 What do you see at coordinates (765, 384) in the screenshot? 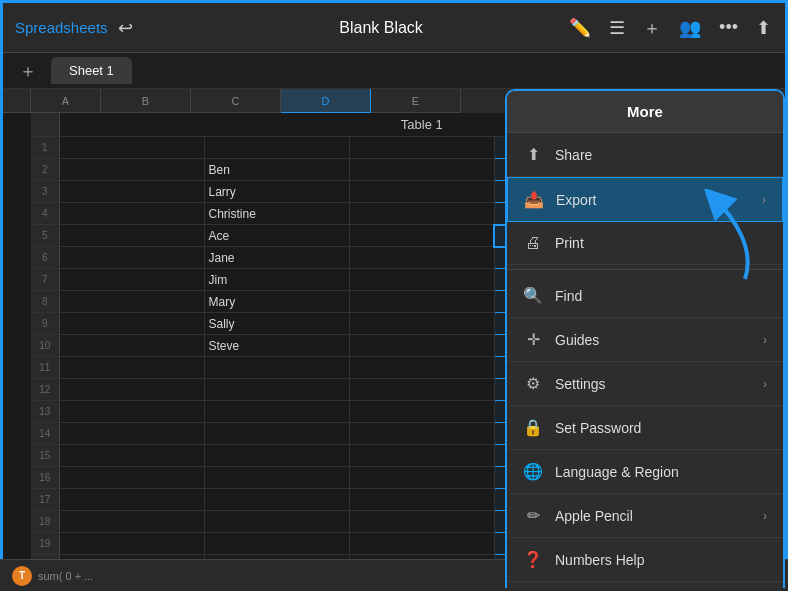
I see `settings-chevron-icon: ›` at bounding box center [765, 384].